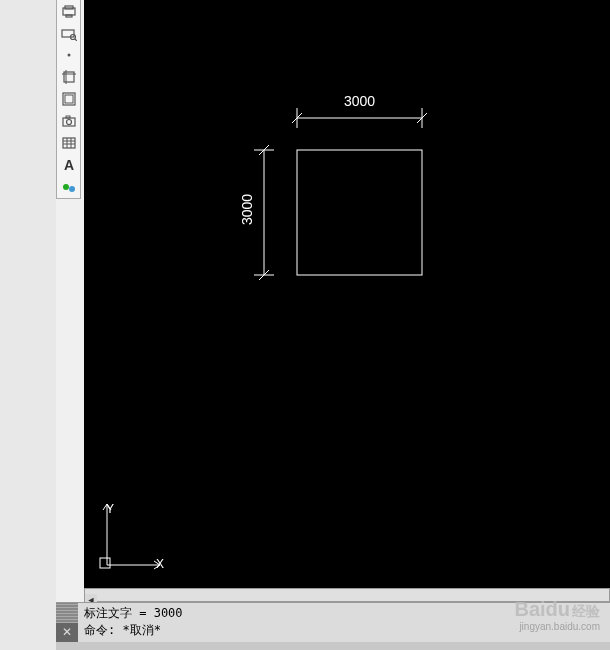  What do you see at coordinates (68, 187) in the screenshot?
I see `tool-circles` at bounding box center [68, 187].